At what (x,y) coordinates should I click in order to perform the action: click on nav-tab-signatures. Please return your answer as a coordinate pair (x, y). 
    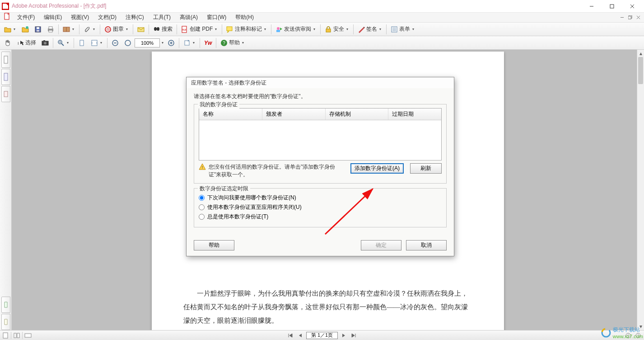
    Looking at the image, I should click on (6, 94).